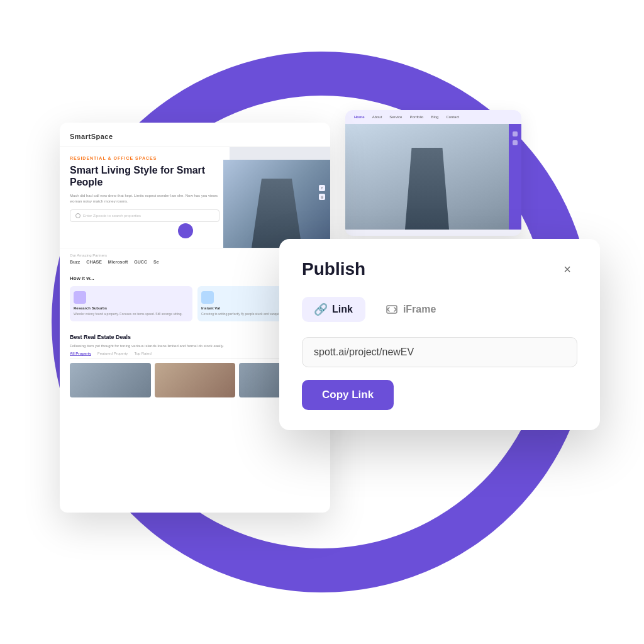  I want to click on iframe-icon, so click(392, 309).